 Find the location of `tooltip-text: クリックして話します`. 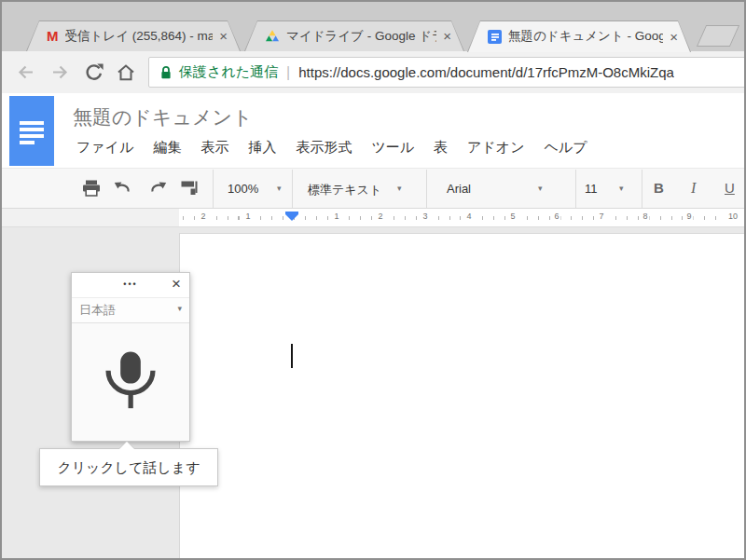

tooltip-text: クリックして話します is located at coordinates (129, 468).